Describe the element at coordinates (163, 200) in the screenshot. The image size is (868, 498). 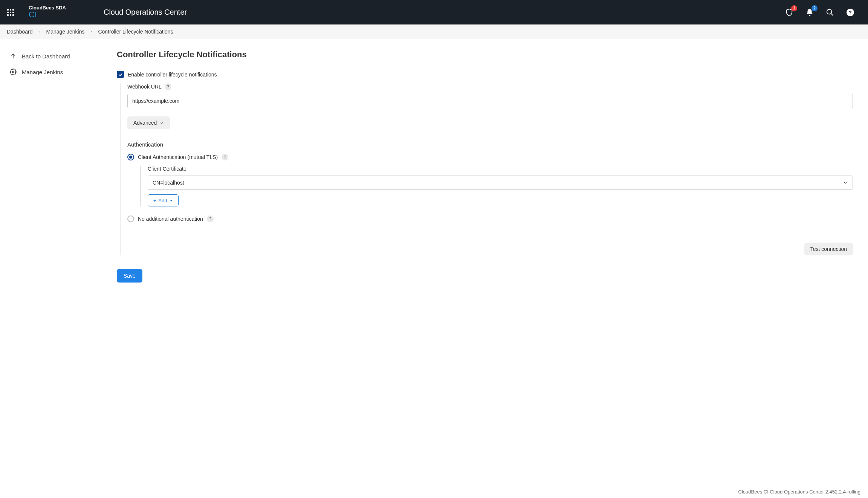
I see `add-button: + Add` at that location.